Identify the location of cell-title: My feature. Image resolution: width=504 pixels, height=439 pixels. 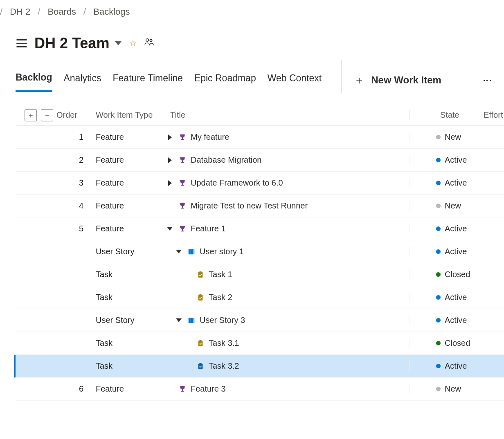
(288, 137).